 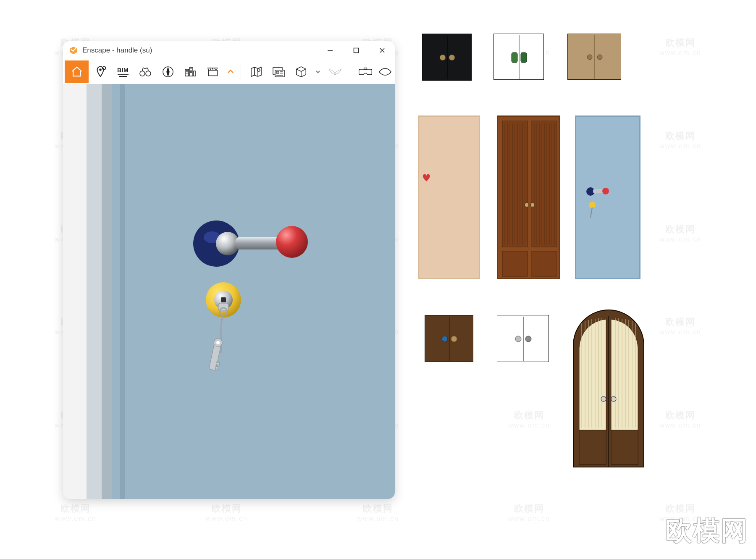 What do you see at coordinates (213, 72) in the screenshot?
I see `clapperboard-button` at bounding box center [213, 72].